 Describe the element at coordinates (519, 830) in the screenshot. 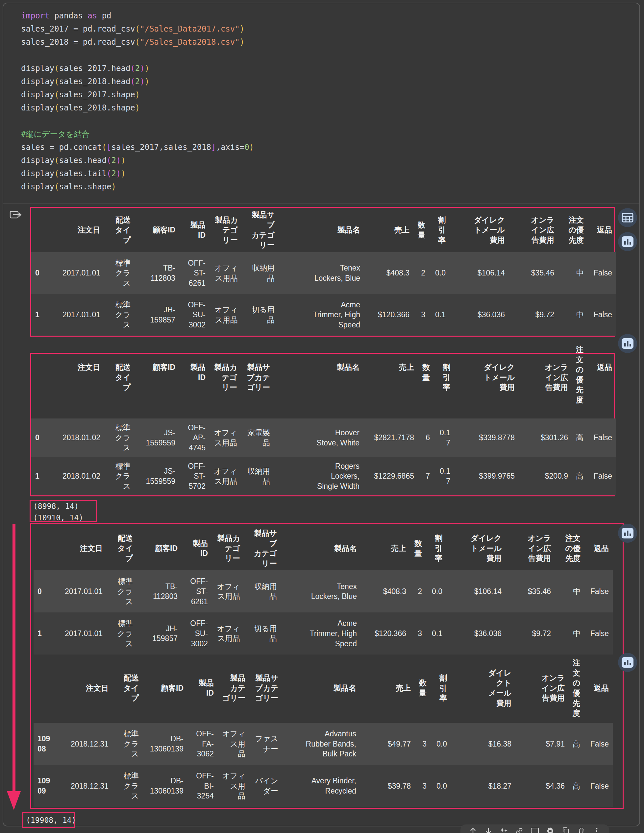

I see `copy-link-icon` at that location.